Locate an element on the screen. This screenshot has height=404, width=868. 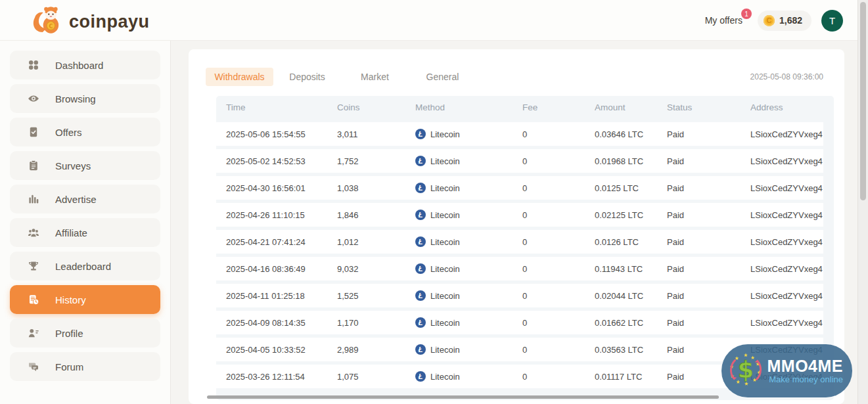
cell-amount: 0.0125 LTC is located at coordinates (631, 188).